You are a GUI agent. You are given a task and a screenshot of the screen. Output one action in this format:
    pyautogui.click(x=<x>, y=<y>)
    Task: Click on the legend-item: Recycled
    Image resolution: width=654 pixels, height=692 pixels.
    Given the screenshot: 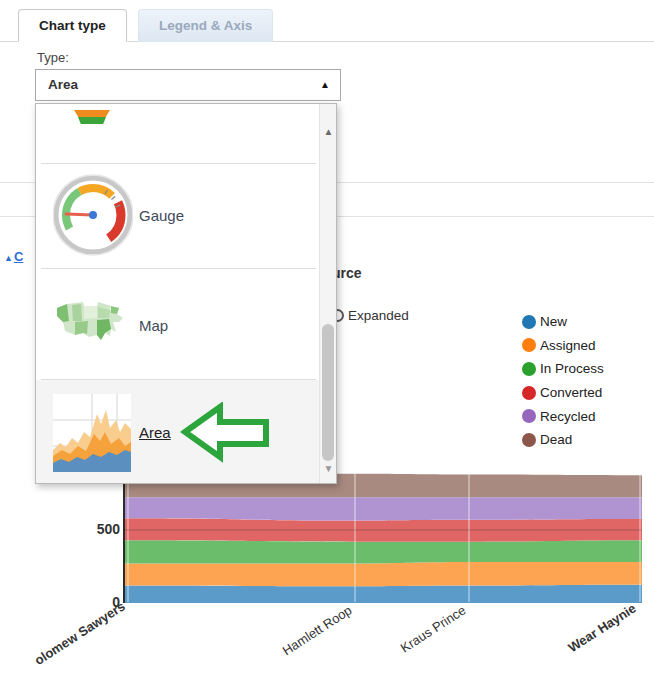 What is the action you would take?
    pyautogui.click(x=563, y=416)
    